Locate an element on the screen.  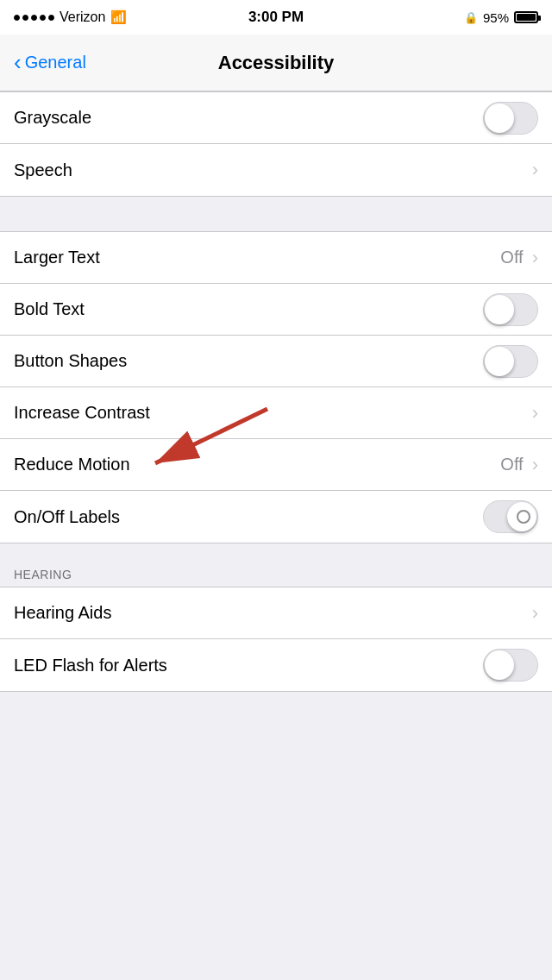
hearing-aids-right: › is located at coordinates (535, 613).